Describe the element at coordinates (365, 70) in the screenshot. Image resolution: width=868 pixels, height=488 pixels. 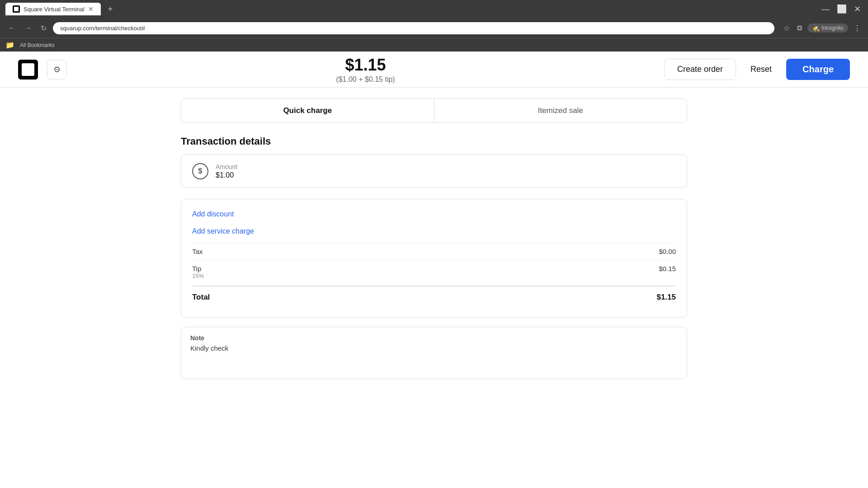
I see `header-center: $1.15 ($1.00 + $0.15 tip)` at that location.